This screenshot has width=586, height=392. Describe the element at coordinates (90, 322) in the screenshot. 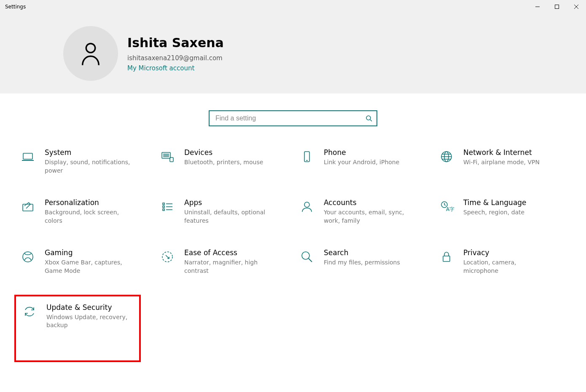

I see `tile-desc: Windows Update, recovery, backup` at that location.